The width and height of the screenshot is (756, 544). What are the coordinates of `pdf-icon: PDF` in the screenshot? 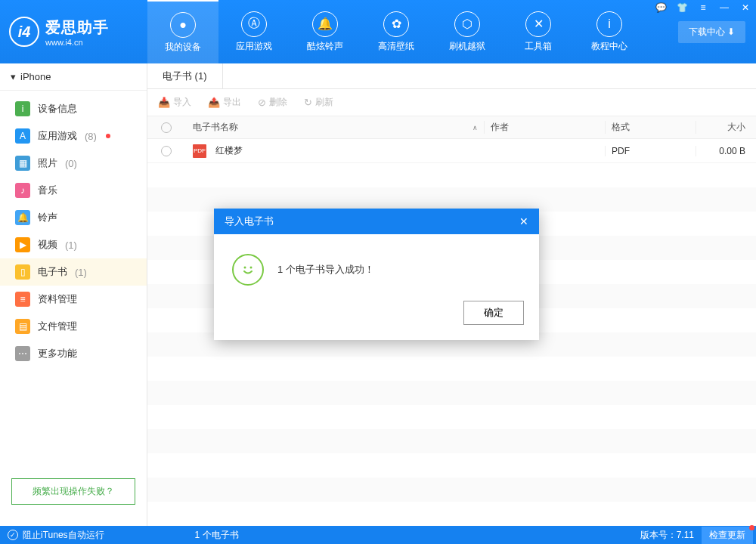 It's located at (200, 151).